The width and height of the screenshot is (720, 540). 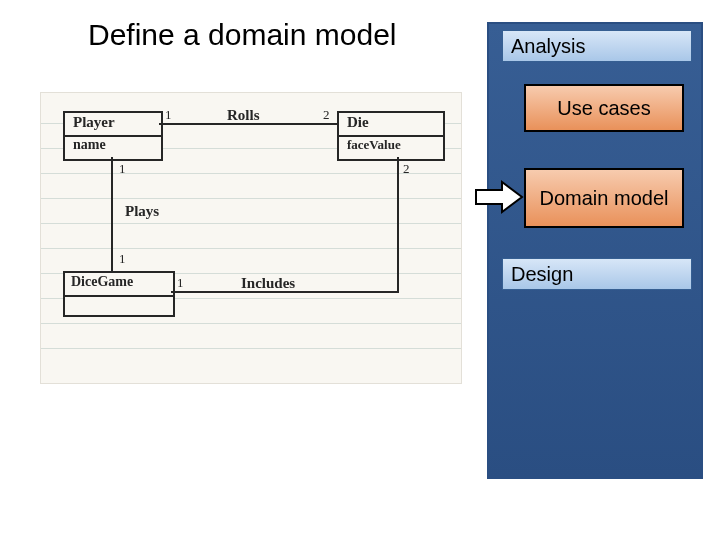 What do you see at coordinates (358, 122) in the screenshot?
I see `class-die-name: Die` at bounding box center [358, 122].